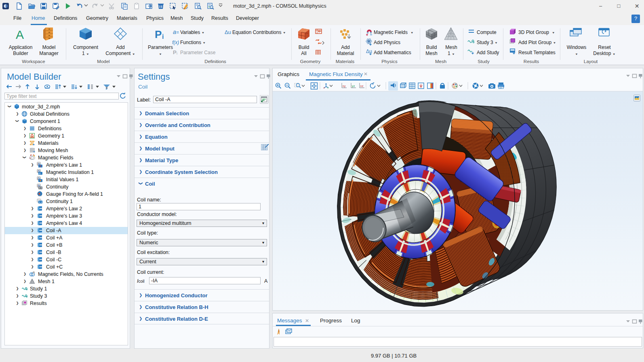 The width and height of the screenshot is (644, 362). Describe the element at coordinates (175, 42) in the screenshot. I see `svg-text: f(x)` at that location.